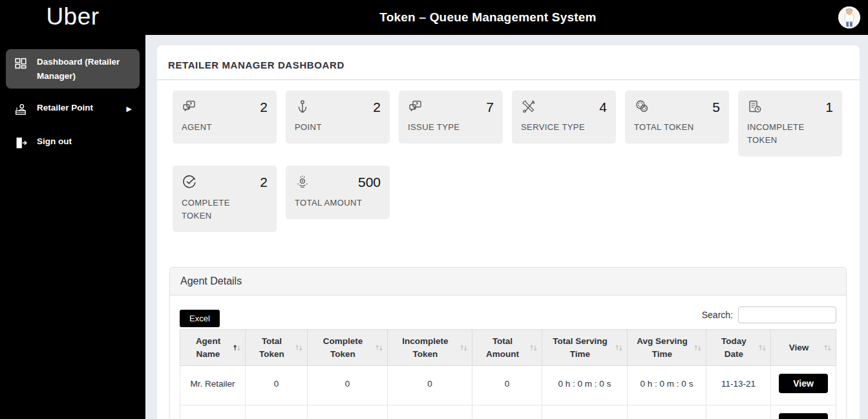 This screenshot has height=419, width=868. I want to click on cell-total-serving-time: 0 h : 7 m : 32 s, so click(585, 413).